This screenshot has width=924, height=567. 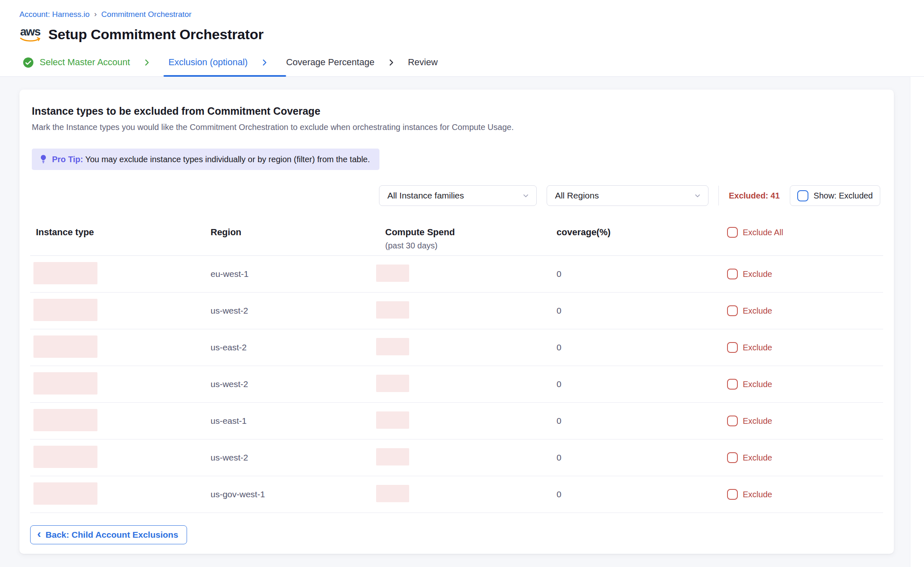 What do you see at coordinates (458, 196) in the screenshot?
I see `instance-families-select: All Instance families` at bounding box center [458, 196].